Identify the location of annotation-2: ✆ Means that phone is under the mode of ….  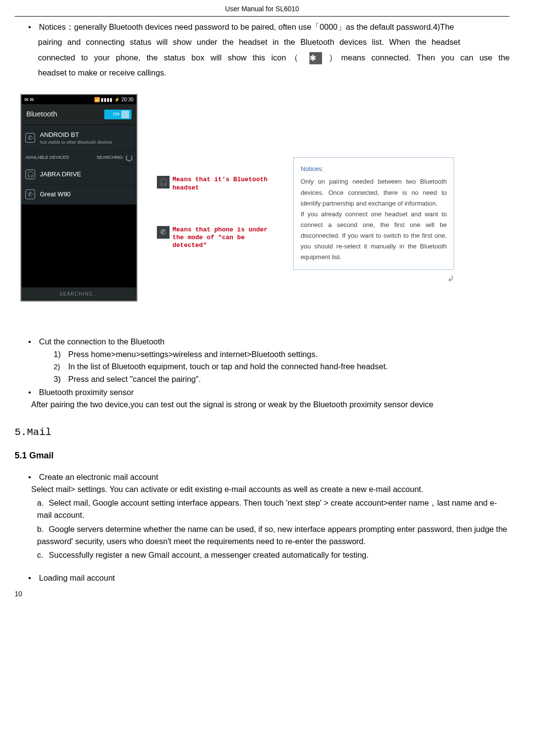
(213, 238).